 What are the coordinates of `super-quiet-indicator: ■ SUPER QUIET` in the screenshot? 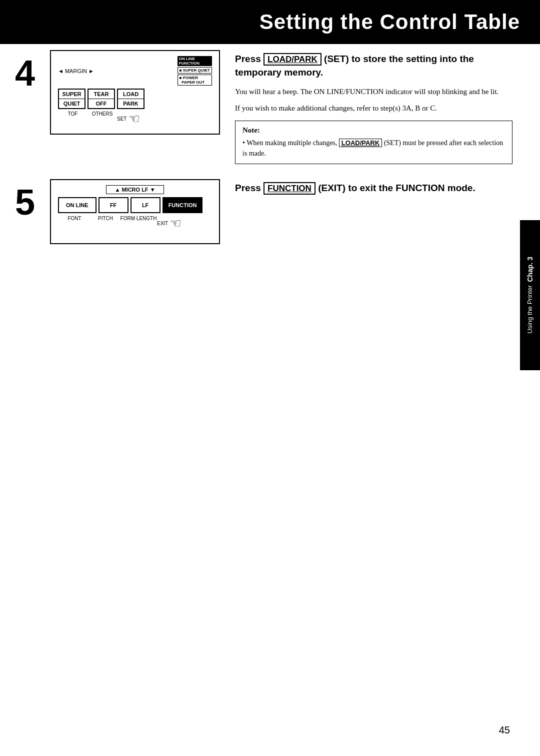 It's located at (195, 70).